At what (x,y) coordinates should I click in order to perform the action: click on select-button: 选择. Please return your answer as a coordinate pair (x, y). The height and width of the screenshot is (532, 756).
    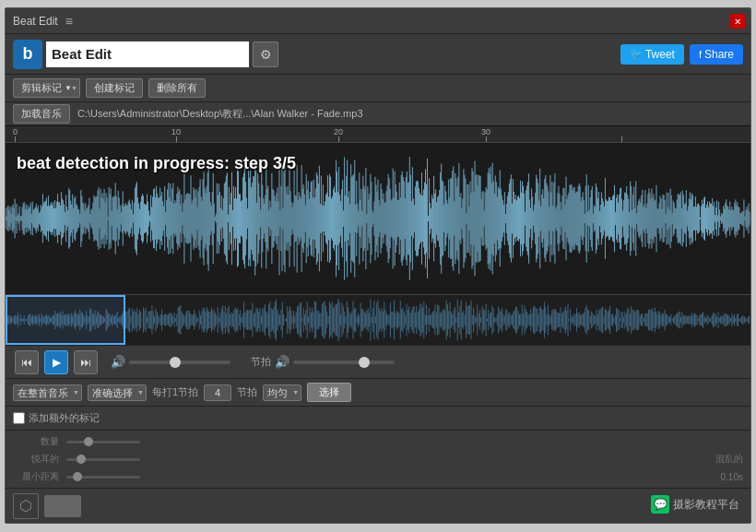
    Looking at the image, I should click on (329, 393).